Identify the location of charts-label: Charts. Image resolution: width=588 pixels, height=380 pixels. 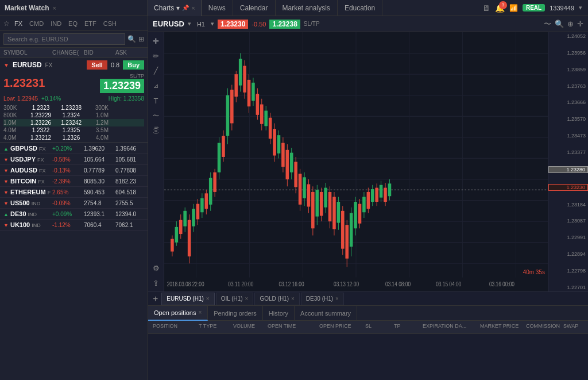
(164, 8).